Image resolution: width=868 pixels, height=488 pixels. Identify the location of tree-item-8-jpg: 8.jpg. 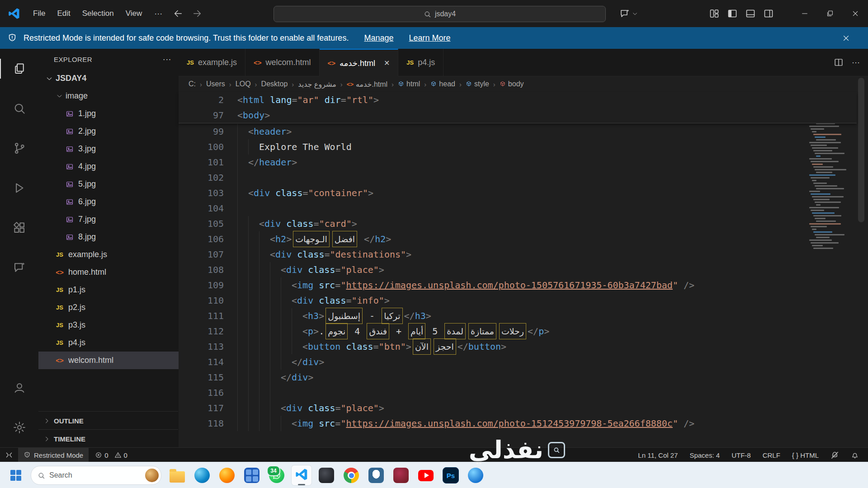
(108, 237).